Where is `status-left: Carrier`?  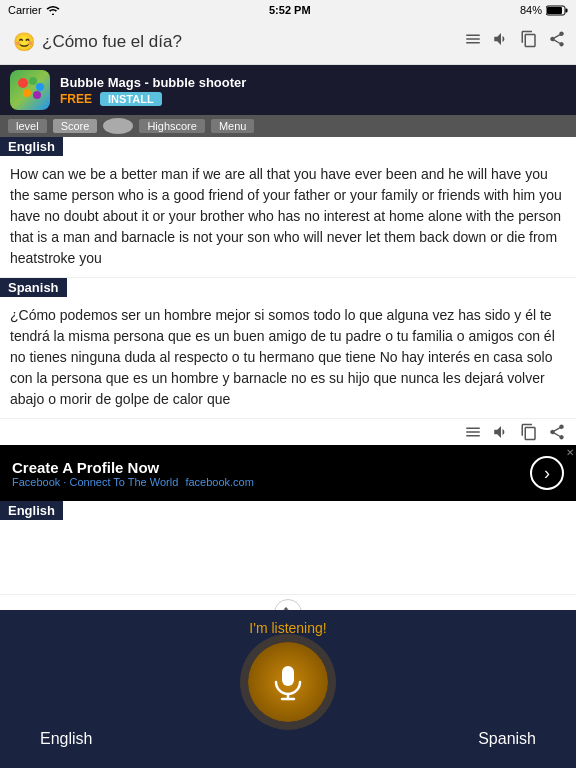
status-left: Carrier is located at coordinates (34, 10).